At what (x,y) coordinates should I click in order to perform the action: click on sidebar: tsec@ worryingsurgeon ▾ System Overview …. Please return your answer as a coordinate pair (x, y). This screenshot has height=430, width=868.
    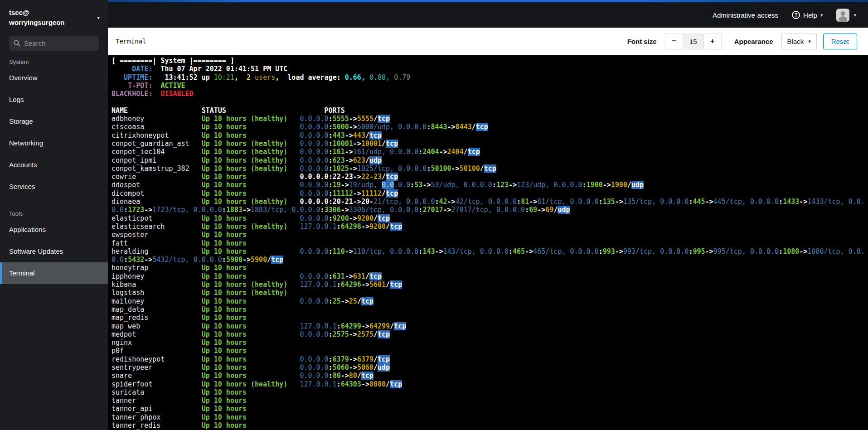
    Looking at the image, I should click on (54, 215).